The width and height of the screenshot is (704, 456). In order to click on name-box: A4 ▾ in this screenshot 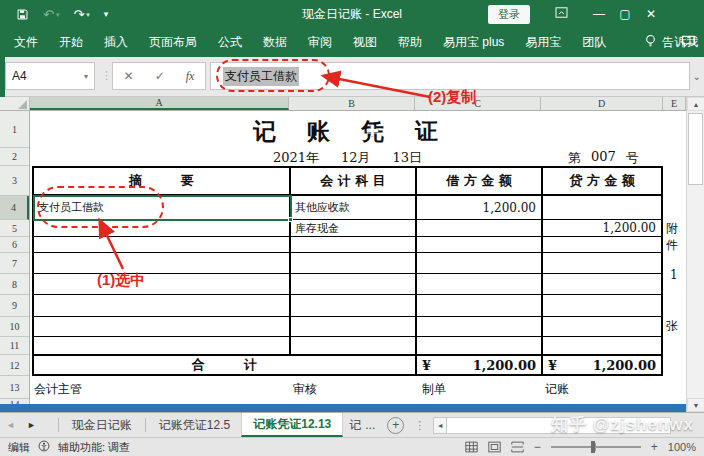, I will do `click(50, 76)`.